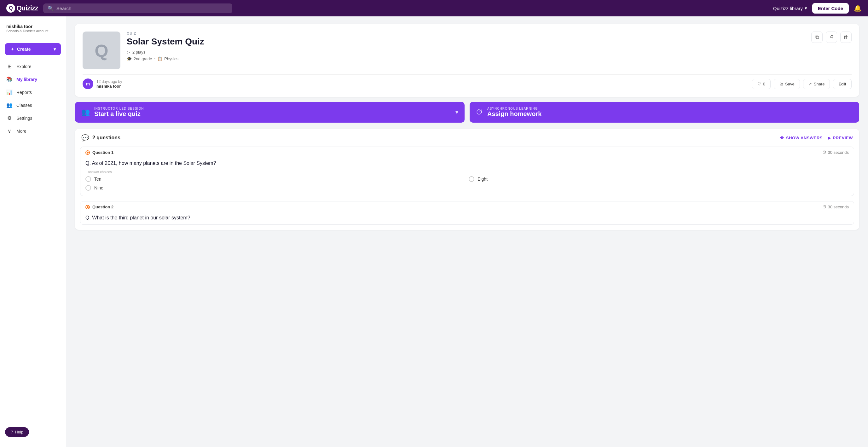 The image size is (868, 447). Describe the element at coordinates (787, 84) in the screenshot. I see `save-button: 🗂 Save` at that location.